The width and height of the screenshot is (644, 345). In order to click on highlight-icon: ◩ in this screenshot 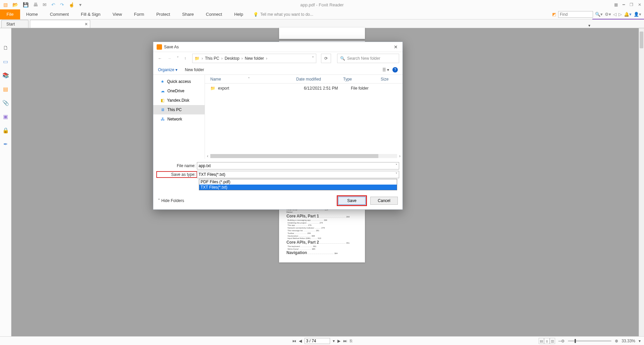, I will do `click(554, 14)`.